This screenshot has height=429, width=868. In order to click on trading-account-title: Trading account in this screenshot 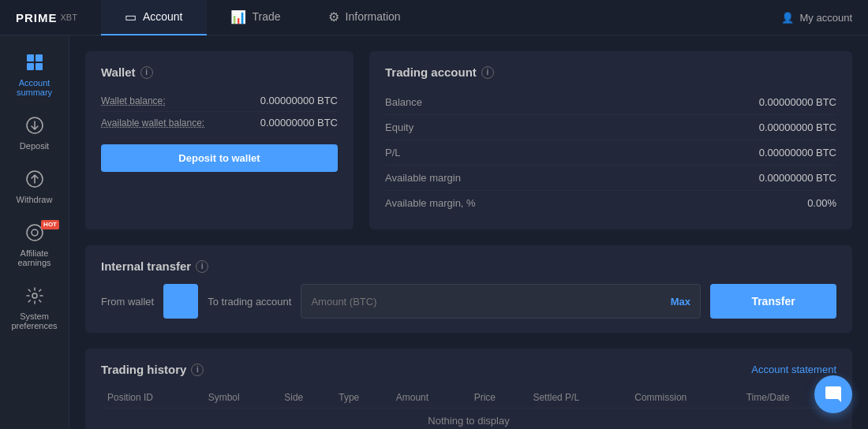, I will do `click(431, 73)`.